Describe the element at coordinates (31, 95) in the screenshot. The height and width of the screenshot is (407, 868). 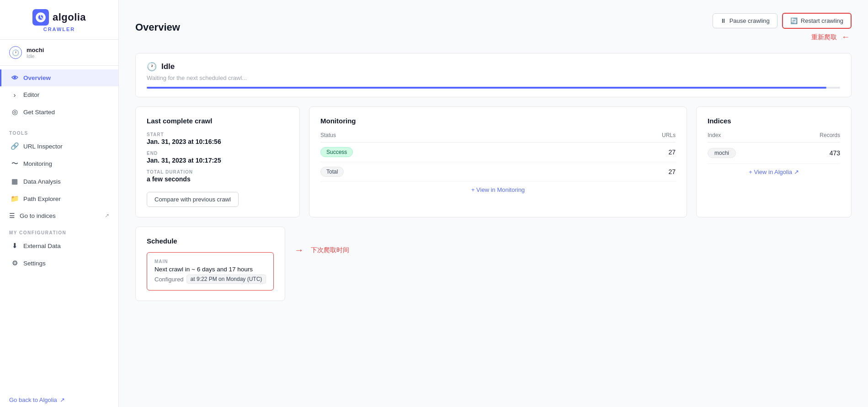
I see `sidebar-item-editor-label: Editor` at that location.